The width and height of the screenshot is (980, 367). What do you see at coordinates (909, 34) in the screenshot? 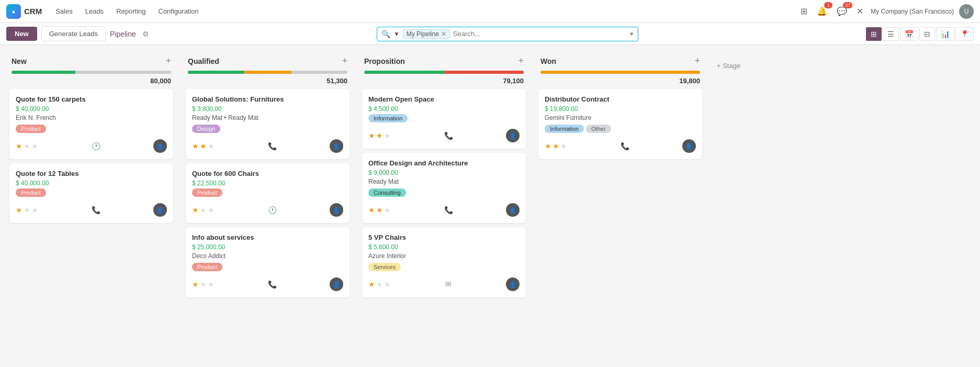
I see `calendar-view-button: 📅` at bounding box center [909, 34].